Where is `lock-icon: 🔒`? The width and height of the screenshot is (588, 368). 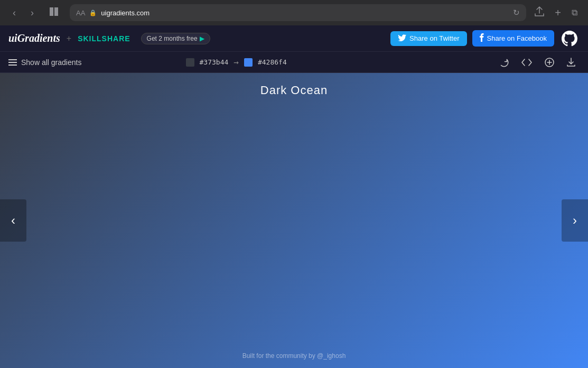
lock-icon: 🔒 is located at coordinates (93, 13).